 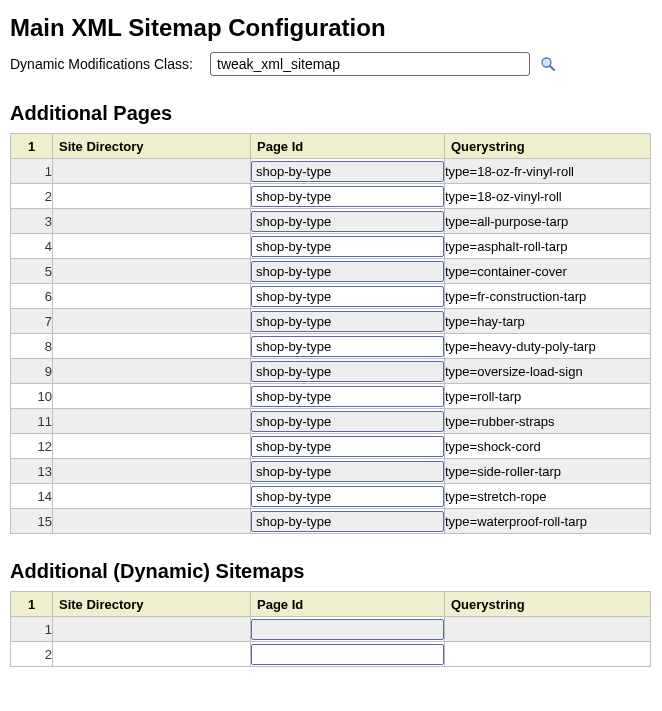 I want to click on row-number: 15, so click(x=32, y=522).